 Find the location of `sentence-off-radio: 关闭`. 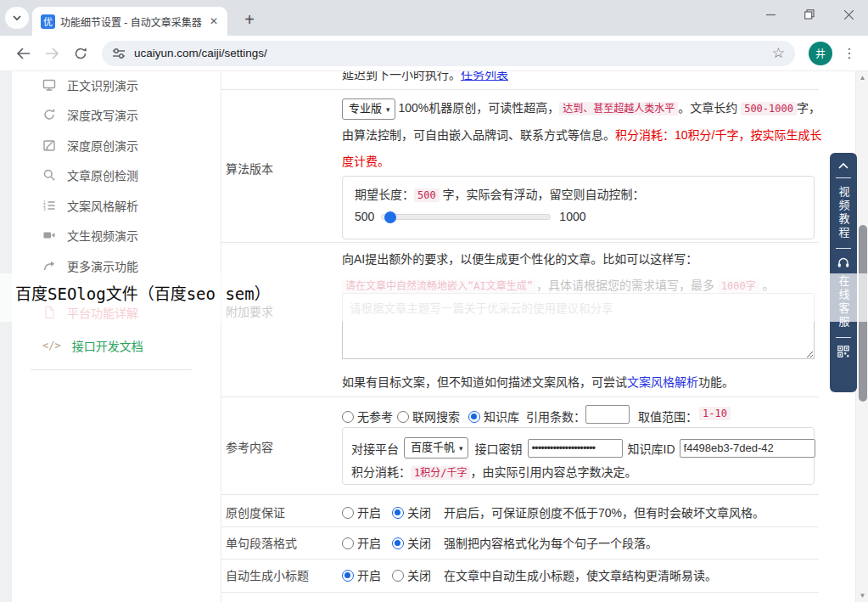

sentence-off-radio: 关闭 is located at coordinates (412, 543).